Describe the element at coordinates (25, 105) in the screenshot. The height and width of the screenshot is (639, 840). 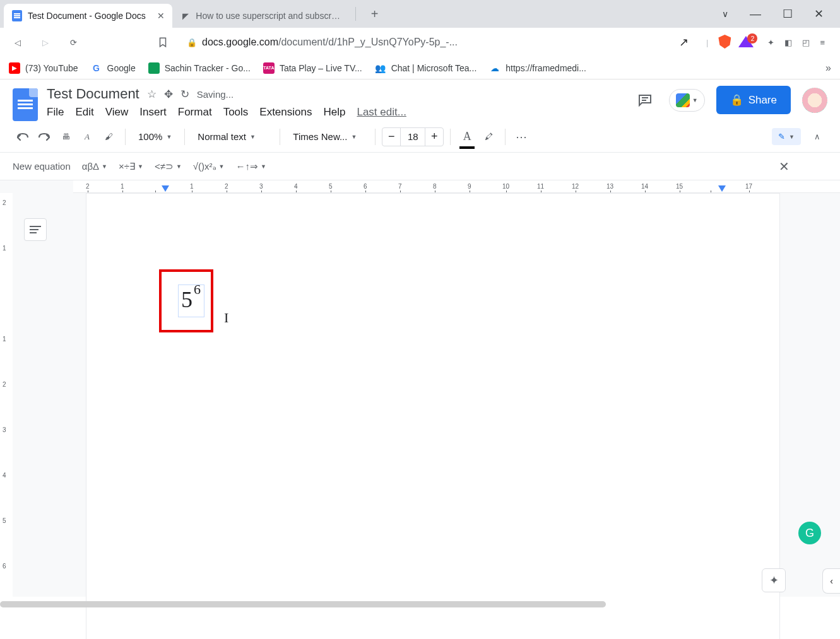
I see `docs-logo` at that location.